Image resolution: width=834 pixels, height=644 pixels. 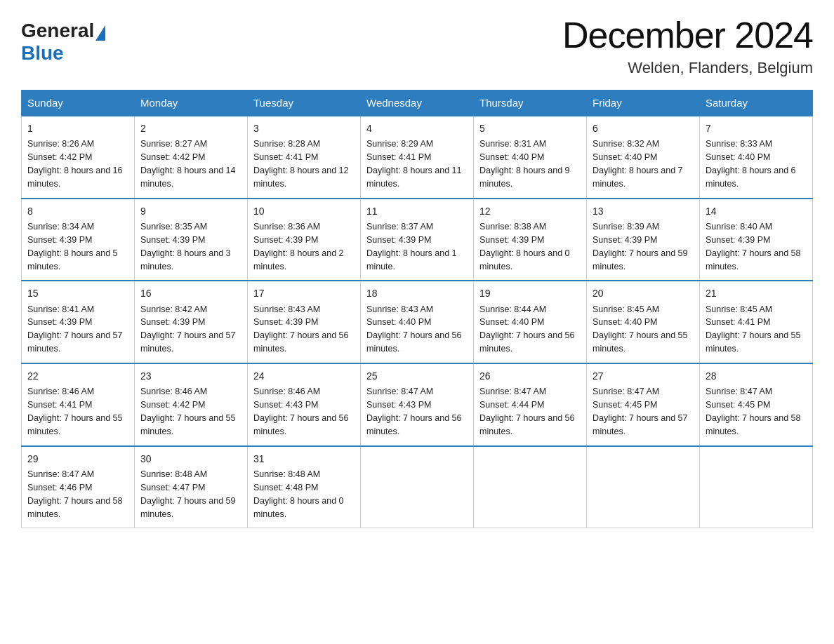 I want to click on day-info: Sunrise: 8:26 AMSunset: 4:42 PMDaylight:…, so click(x=75, y=164).